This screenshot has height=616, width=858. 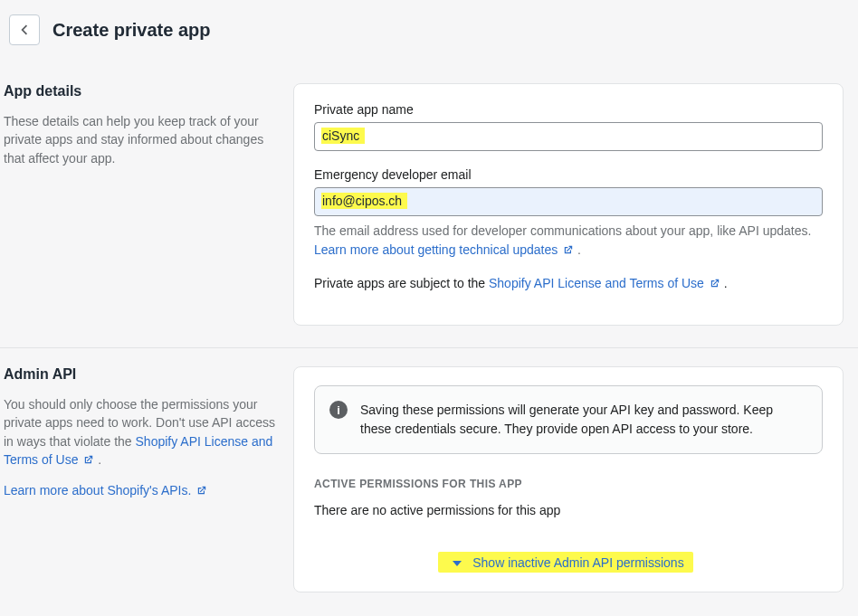 What do you see at coordinates (105, 490) in the screenshot?
I see `learn-shopify-apis-link: Learn more about Shopify's APIs.` at bounding box center [105, 490].